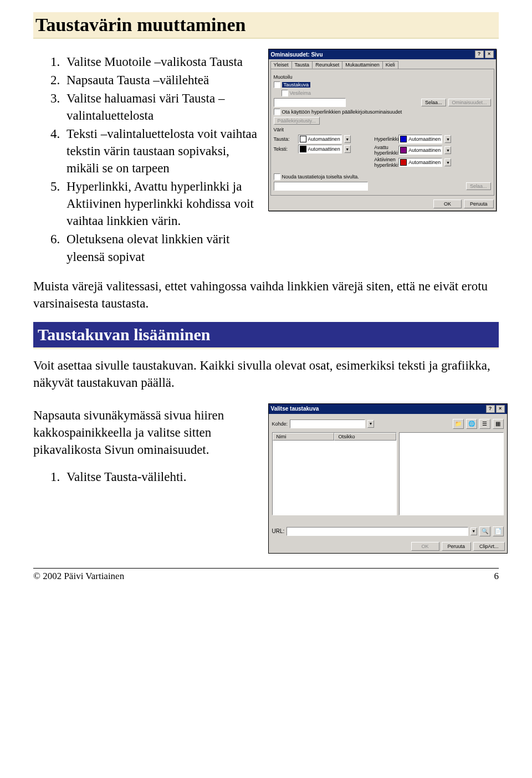 The width and height of the screenshot is (532, 778). Describe the element at coordinates (382, 77) in the screenshot. I see `group-muotoilu: Muotoilu` at that location.